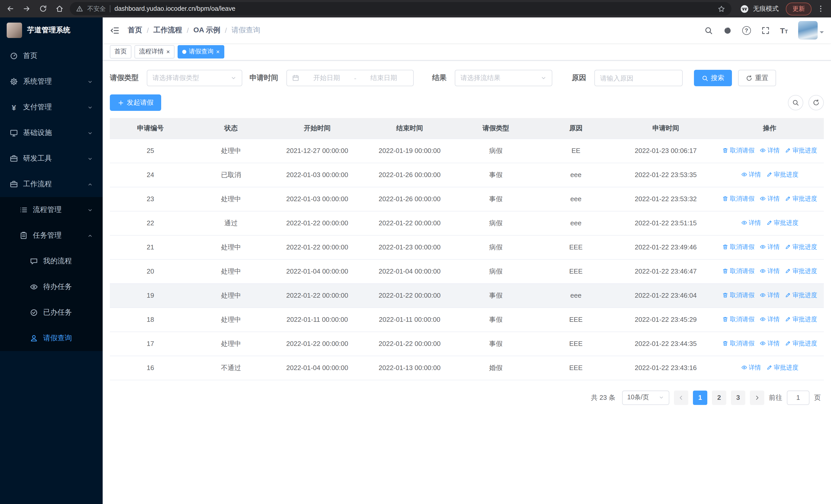 This screenshot has height=504, width=831. What do you see at coordinates (231, 247) in the screenshot?
I see `cell-status: 处理中` at bounding box center [231, 247].